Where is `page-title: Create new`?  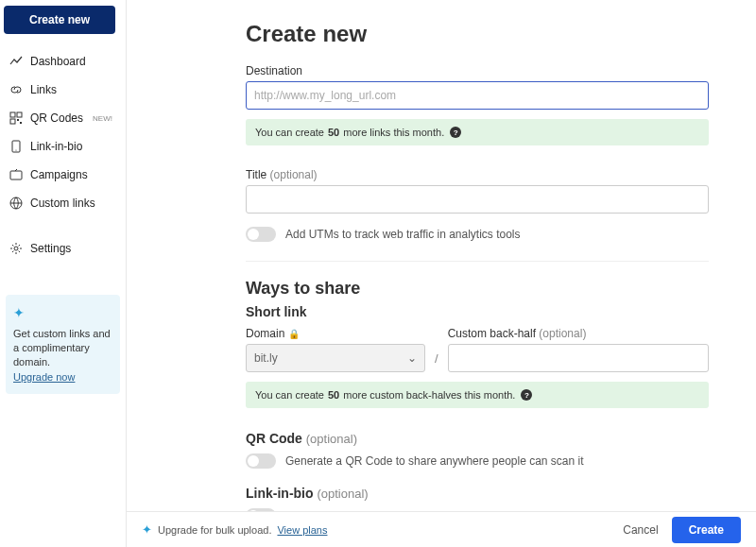 page-title: Create new is located at coordinates (477, 34).